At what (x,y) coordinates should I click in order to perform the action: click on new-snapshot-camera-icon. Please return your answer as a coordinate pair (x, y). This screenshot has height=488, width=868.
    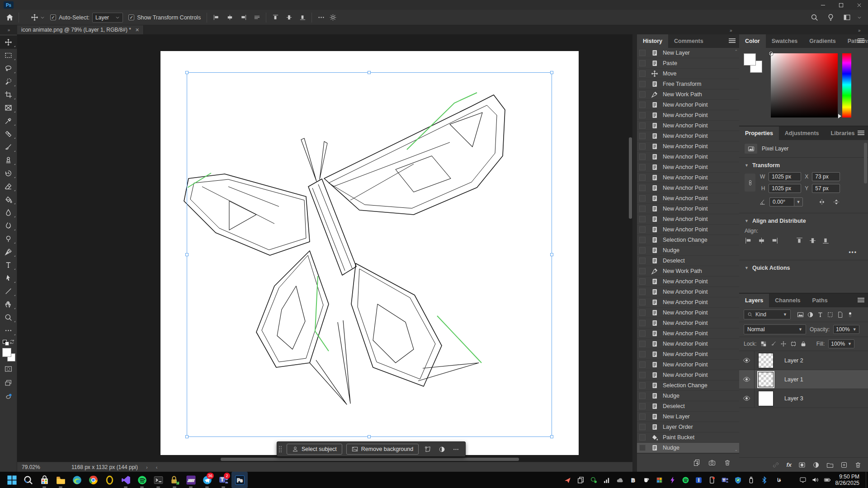
    Looking at the image, I should click on (712, 463).